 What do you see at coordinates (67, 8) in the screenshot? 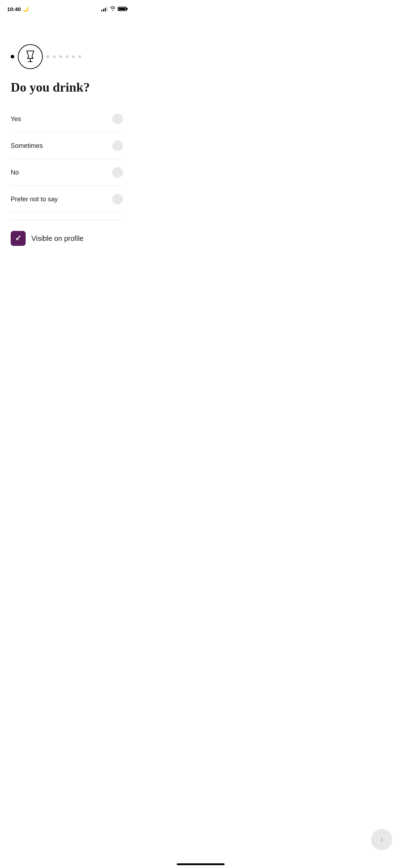
I see `status-bar: 10:40 🌙` at bounding box center [67, 8].